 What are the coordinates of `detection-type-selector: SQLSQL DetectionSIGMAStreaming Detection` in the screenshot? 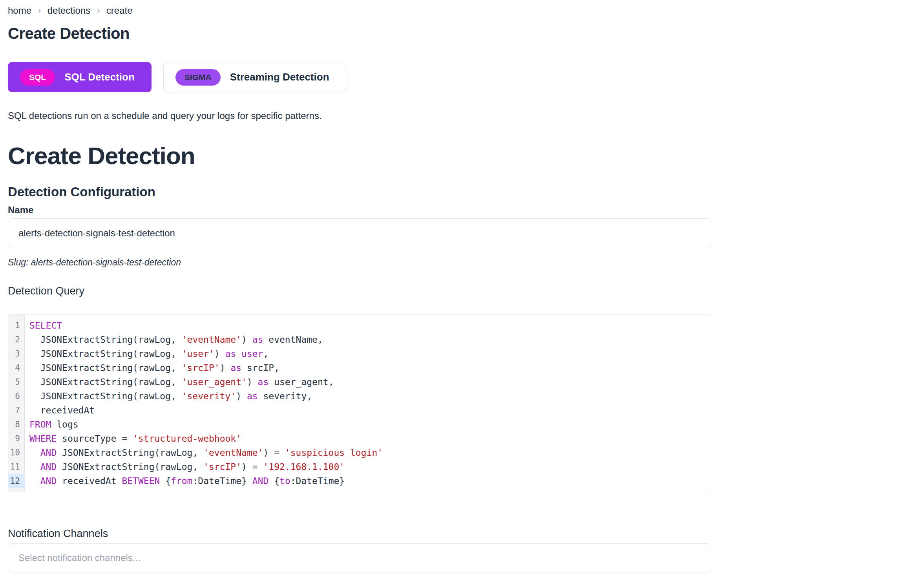 It's located at (360, 77).